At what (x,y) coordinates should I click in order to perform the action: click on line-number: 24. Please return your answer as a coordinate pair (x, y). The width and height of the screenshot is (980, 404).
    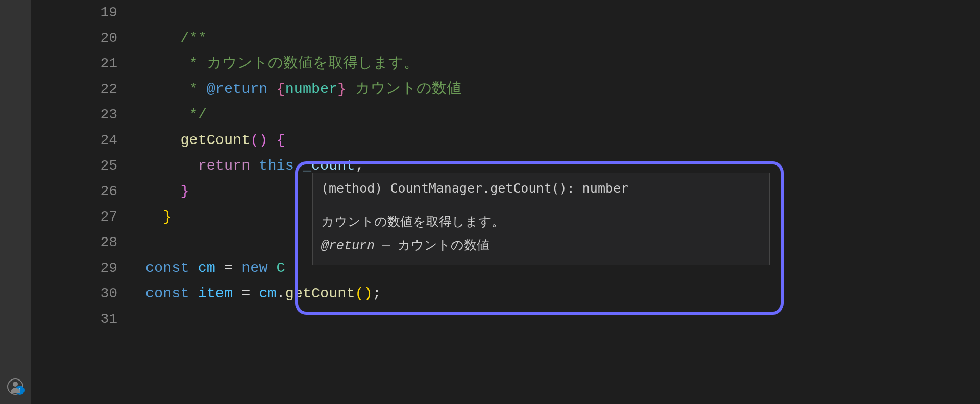
    Looking at the image, I should click on (83, 140).